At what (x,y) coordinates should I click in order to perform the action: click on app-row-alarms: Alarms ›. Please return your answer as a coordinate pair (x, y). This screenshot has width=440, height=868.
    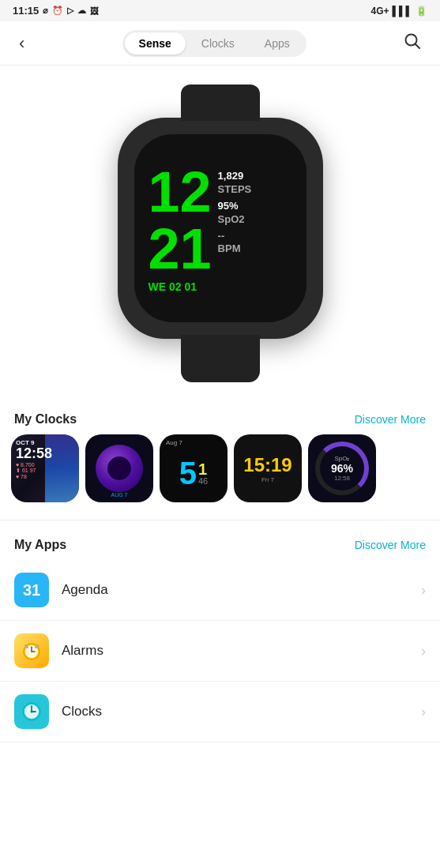
    Looking at the image, I should click on (220, 651).